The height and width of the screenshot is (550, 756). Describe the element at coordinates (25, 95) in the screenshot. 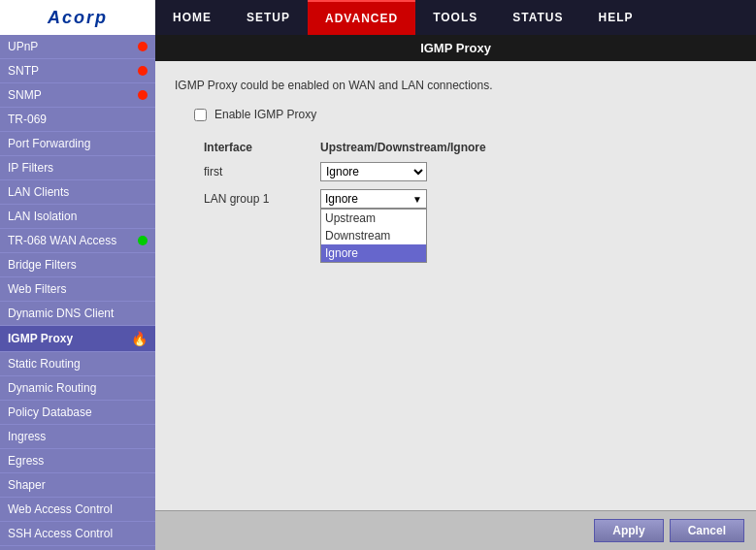

I see `sidebar-label: SNMP` at that location.